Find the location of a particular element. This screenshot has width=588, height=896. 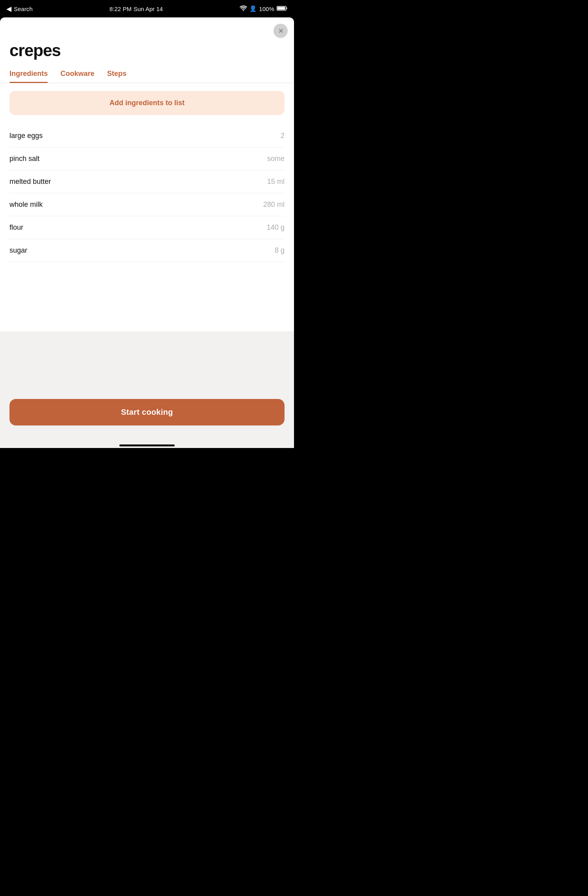

close-button: ✕ is located at coordinates (281, 31).